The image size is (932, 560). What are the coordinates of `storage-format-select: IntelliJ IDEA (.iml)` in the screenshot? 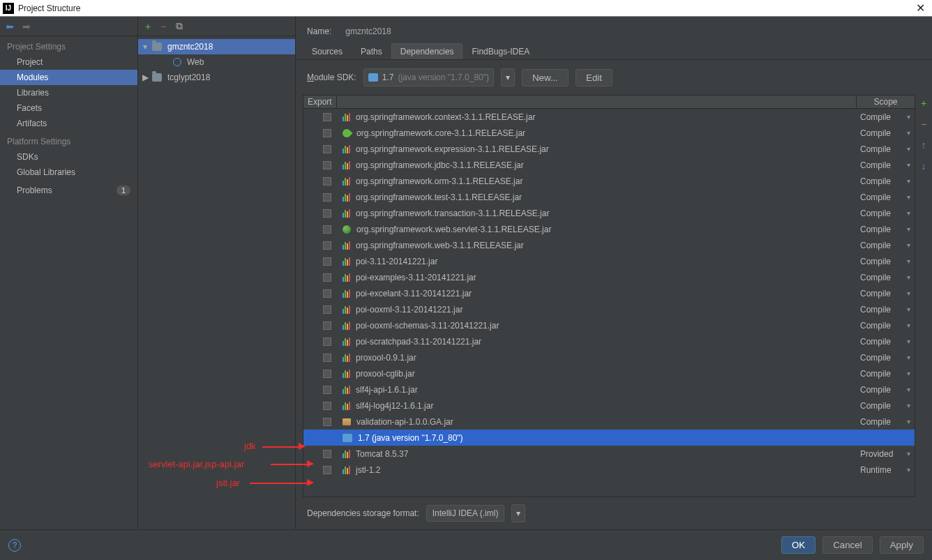 It's located at (466, 513).